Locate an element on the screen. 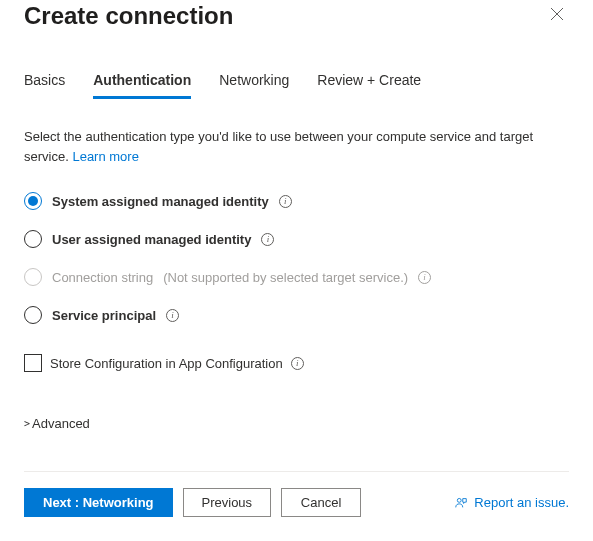  learn-more-link: Learn more is located at coordinates (105, 156).